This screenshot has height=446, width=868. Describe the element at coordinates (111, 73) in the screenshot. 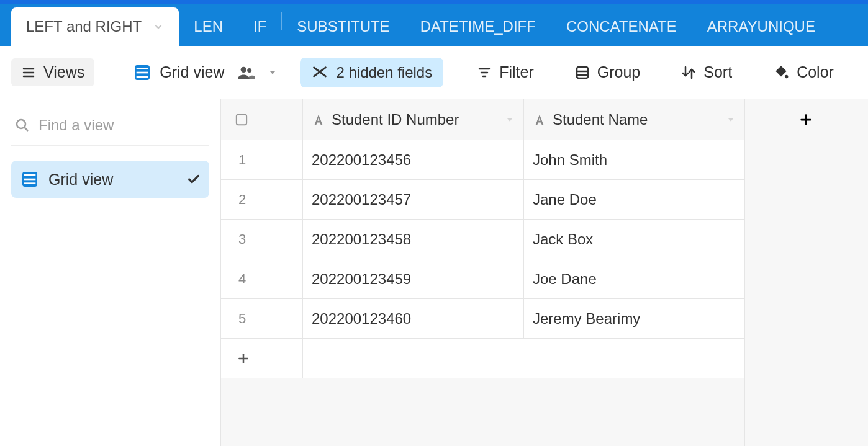

I see `toolbar-divider` at that location.